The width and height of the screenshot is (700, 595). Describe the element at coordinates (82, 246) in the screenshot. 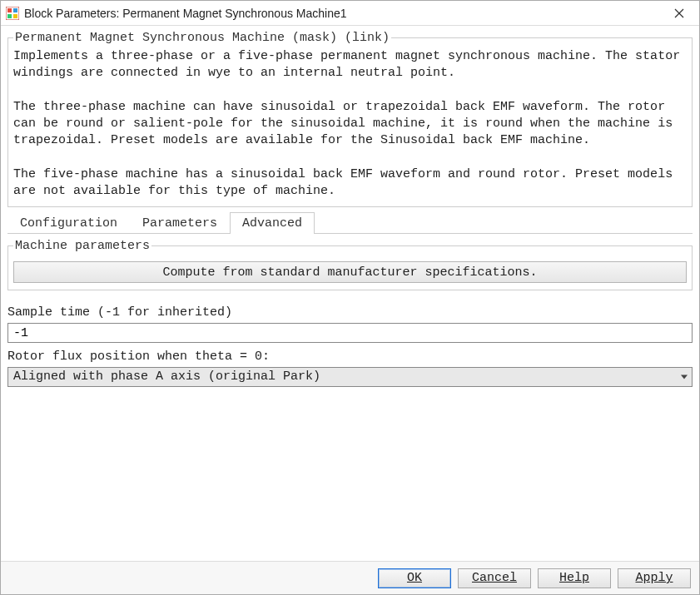

I see `machine-parameters-legend: Machine parameters` at that location.